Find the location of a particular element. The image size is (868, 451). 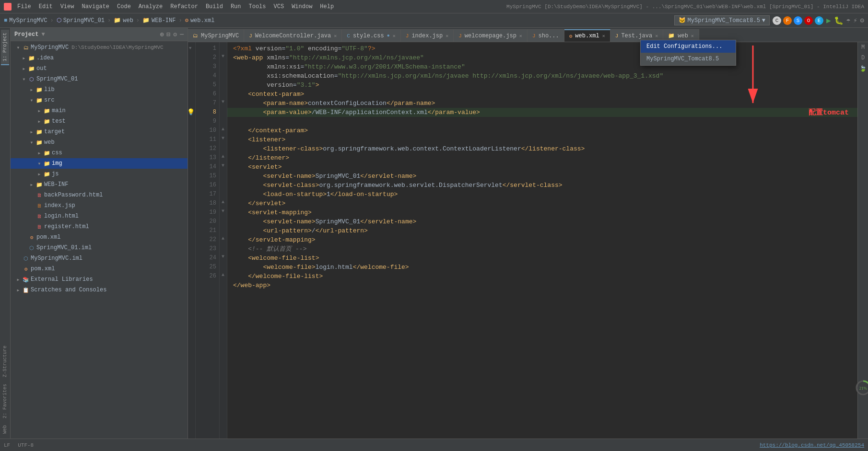

opera-icon: O is located at coordinates (809, 21).